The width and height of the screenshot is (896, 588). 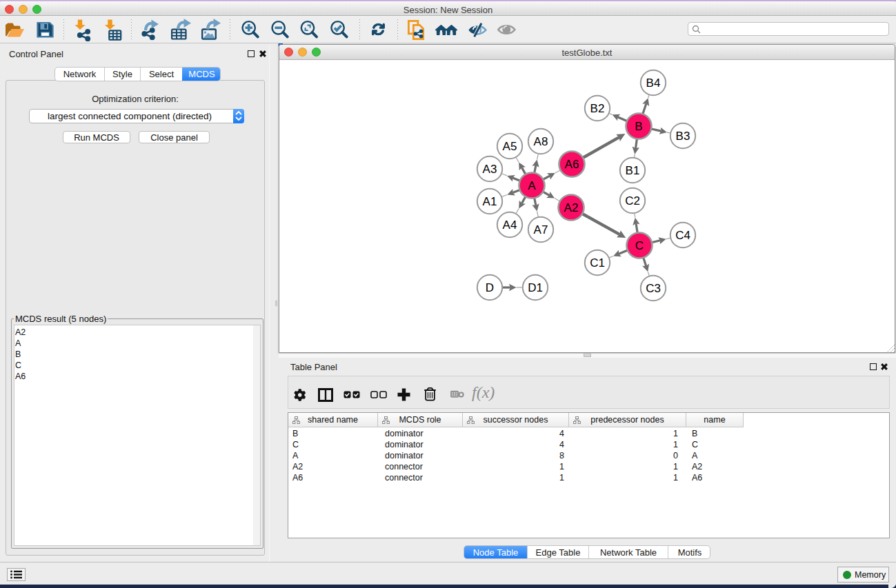 I want to click on svg-text: A4, so click(x=510, y=225).